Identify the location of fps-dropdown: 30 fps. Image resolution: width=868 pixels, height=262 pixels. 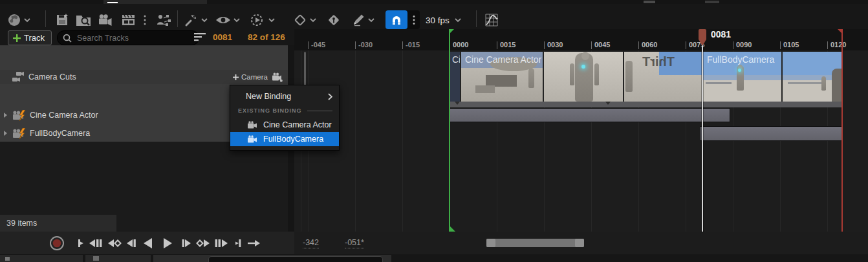
(444, 20).